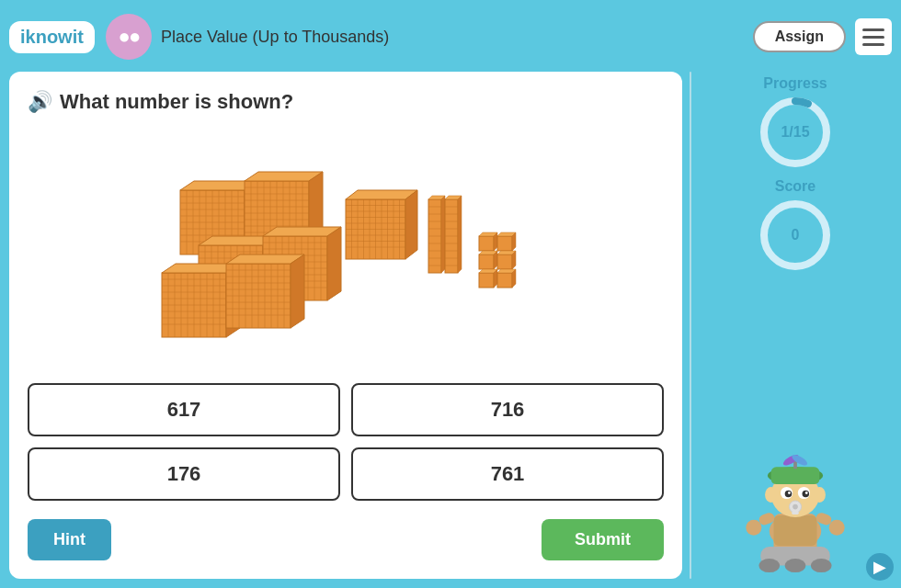 The width and height of the screenshot is (901, 588). Describe the element at coordinates (880, 567) in the screenshot. I see `nav-arrow-right: ▶` at that location.